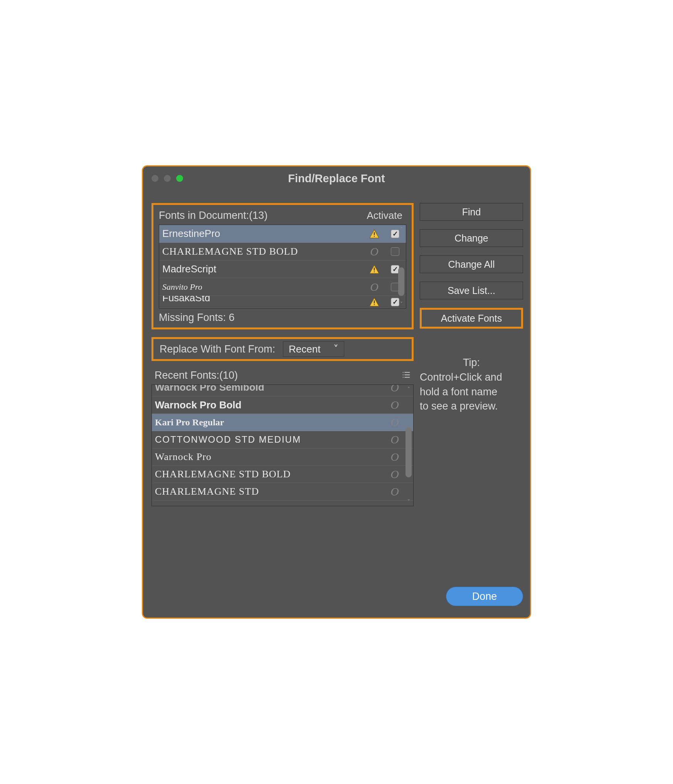 This screenshot has height=784, width=673. I want to click on window-title: Find/Replace Font, so click(336, 179).